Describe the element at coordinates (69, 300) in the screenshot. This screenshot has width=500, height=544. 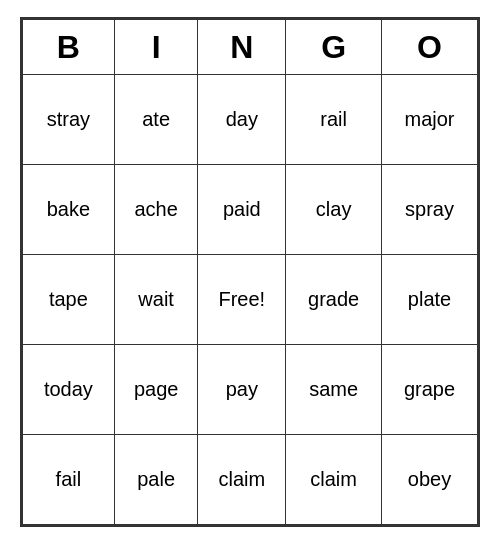
I see `table-cell: tape` at that location.